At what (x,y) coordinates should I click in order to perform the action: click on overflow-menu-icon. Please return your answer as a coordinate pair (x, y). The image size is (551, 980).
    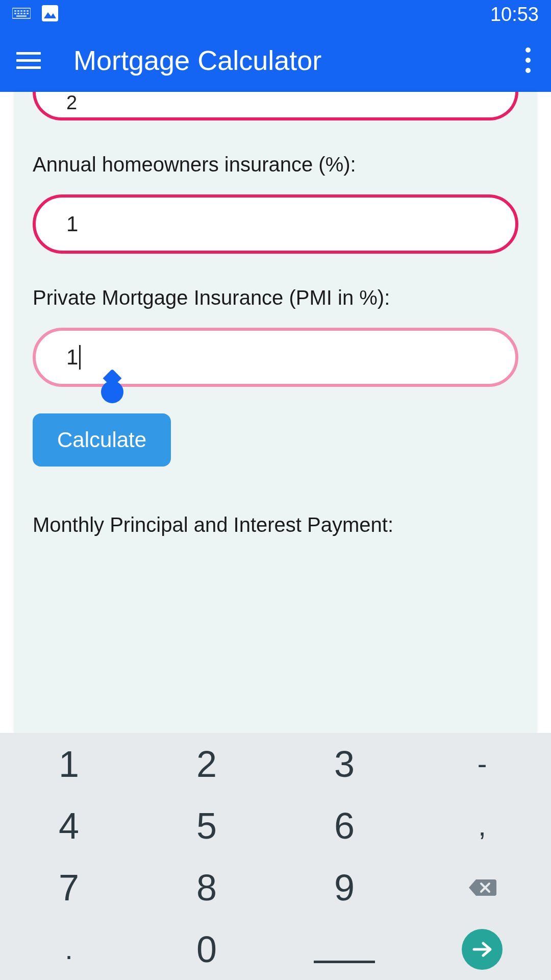
    Looking at the image, I should click on (528, 60).